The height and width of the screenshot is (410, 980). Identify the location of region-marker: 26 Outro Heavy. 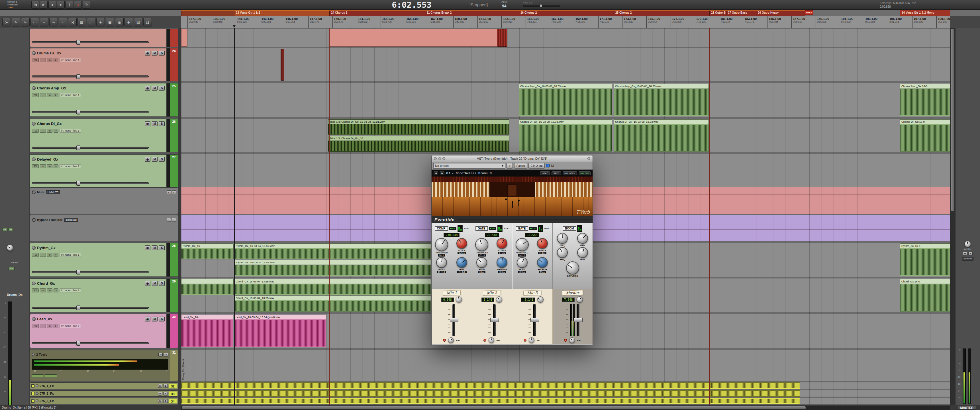
(780, 13).